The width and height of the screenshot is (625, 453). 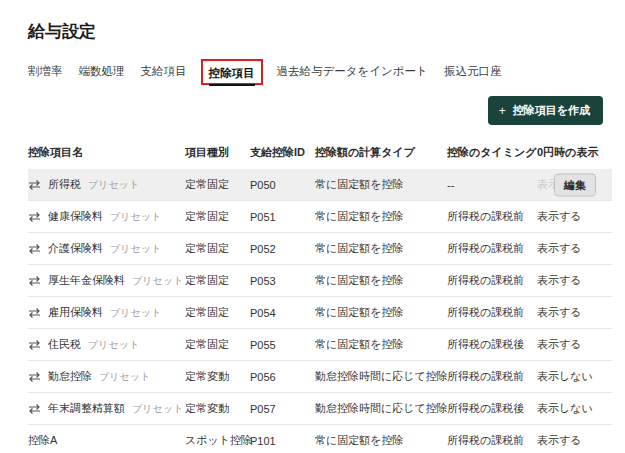 I want to click on item-id-cell: P051, so click(x=282, y=217).